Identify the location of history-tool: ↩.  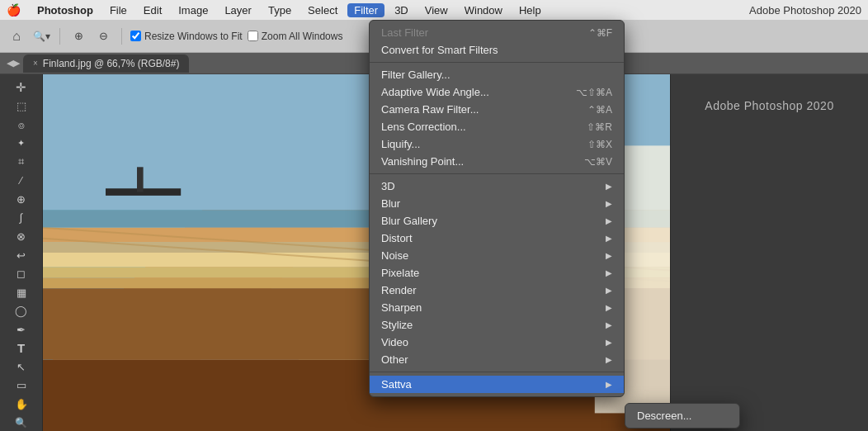
(21, 256).